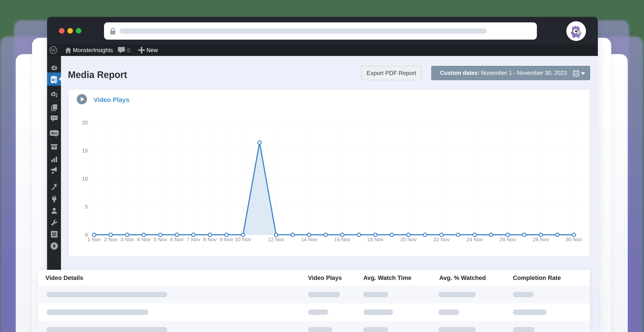  What do you see at coordinates (194, 239) in the screenshot?
I see `svg-text: 7 Nov` at bounding box center [194, 239].